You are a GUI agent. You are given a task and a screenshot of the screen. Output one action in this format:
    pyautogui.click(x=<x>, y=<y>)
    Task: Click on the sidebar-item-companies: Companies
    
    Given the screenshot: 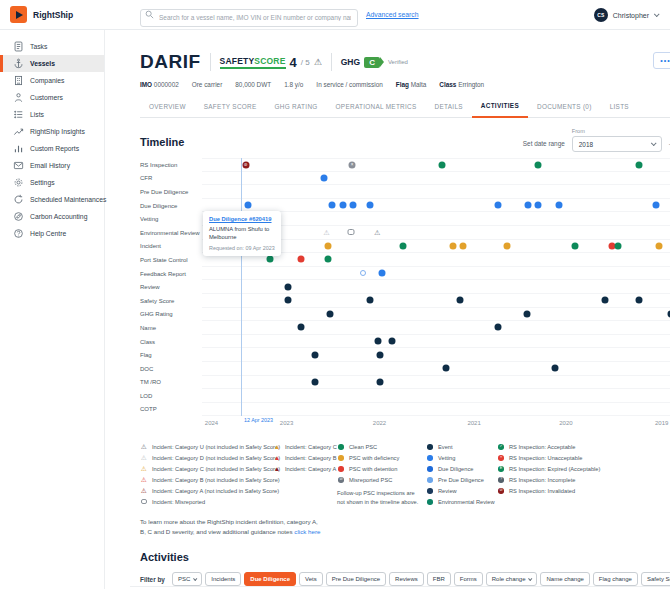 What is the action you would take?
    pyautogui.click(x=52, y=80)
    